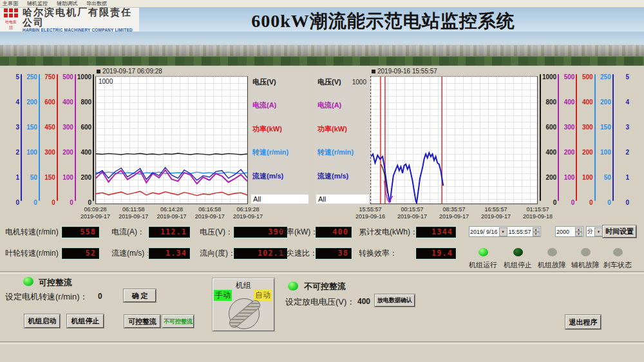 Image resolution: width=644 pixels, height=362 pixels. What do you see at coordinates (151, 254) in the screenshot?
I see `readout-cell: 流速(m/s)：1.34` at bounding box center [151, 254].